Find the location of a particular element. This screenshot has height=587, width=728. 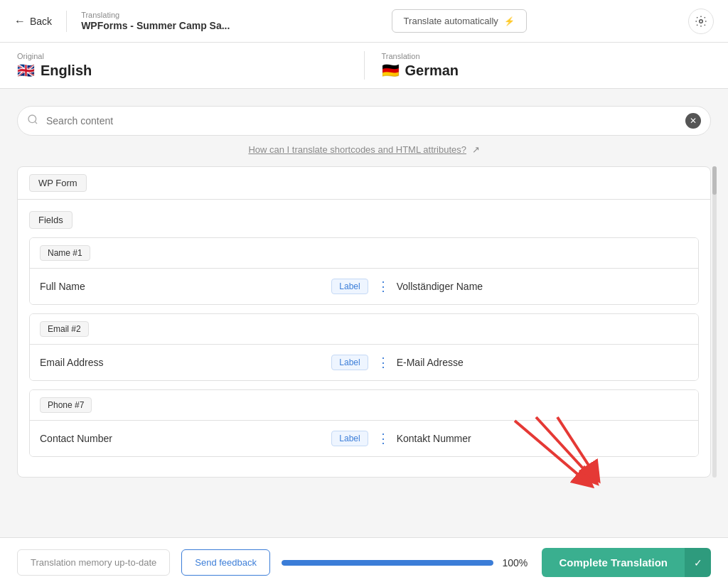

search-input is located at coordinates (364, 121).